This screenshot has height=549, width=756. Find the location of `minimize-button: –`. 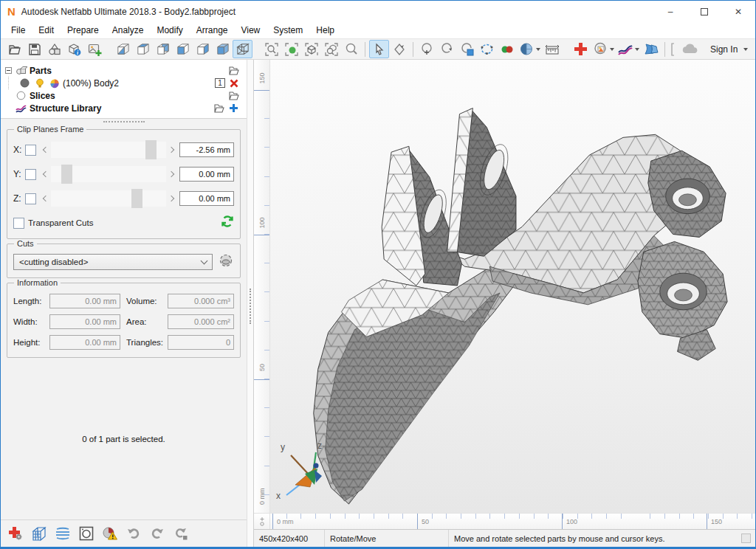

minimize-button: – is located at coordinates (670, 12).